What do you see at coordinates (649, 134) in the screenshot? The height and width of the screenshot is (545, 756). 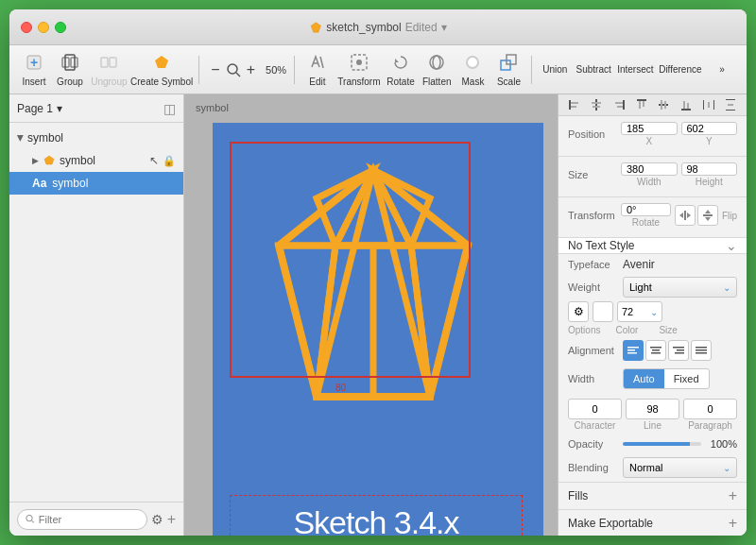 I see `x-field-group: X` at bounding box center [649, 134].